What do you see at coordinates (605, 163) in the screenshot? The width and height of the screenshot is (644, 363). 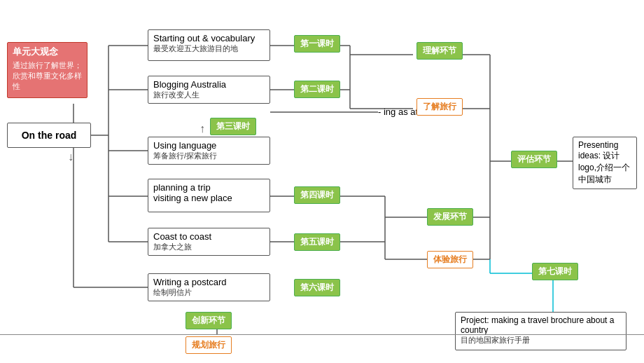 I see `presenting-text: Presenting ideas: 设计logo,介绍一个中国城市` at bounding box center [605, 163].